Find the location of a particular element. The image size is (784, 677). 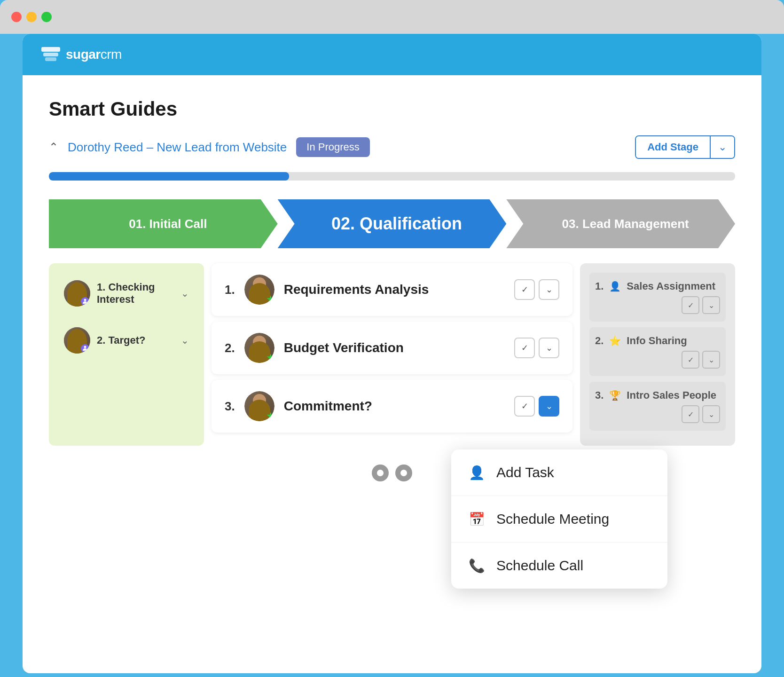

left-task-1-label: 1. Checking Interest is located at coordinates (135, 293).